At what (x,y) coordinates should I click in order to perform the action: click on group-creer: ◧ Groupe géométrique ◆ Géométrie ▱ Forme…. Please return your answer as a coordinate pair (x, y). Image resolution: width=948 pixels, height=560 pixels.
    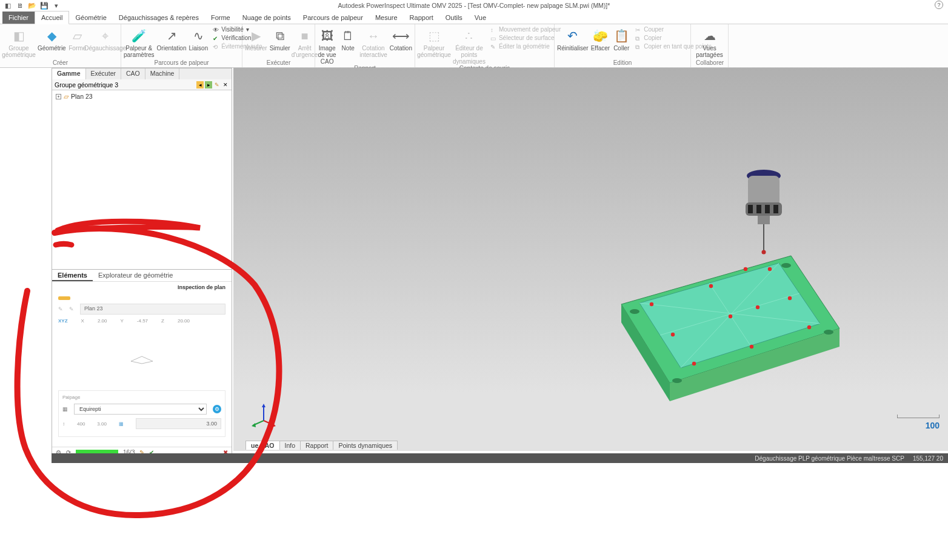
    Looking at the image, I should click on (61, 46).